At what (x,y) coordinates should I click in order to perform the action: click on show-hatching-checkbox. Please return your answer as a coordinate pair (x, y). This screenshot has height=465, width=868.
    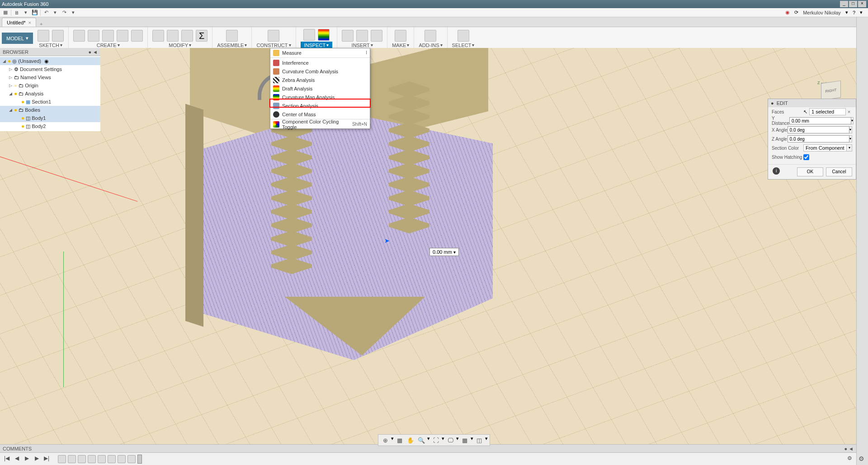
    Looking at the image, I should click on (807, 157).